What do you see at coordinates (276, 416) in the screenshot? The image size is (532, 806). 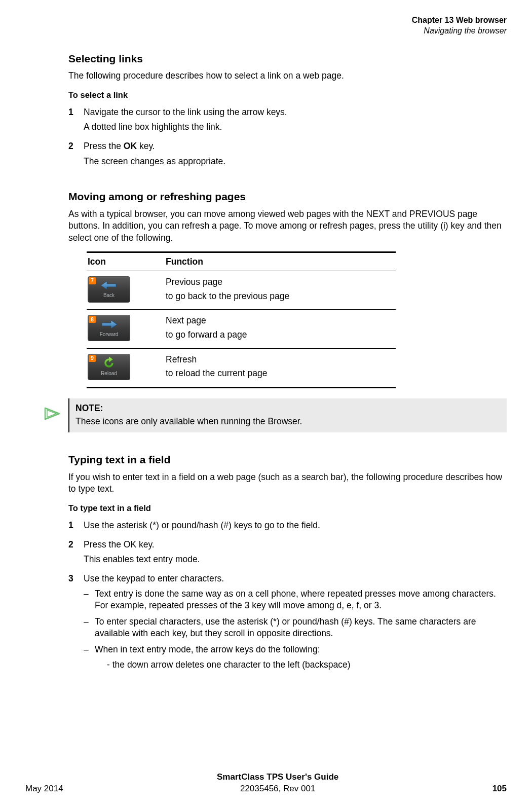 I see `note-callout: NOTE: These icons are only available whe…` at bounding box center [276, 416].